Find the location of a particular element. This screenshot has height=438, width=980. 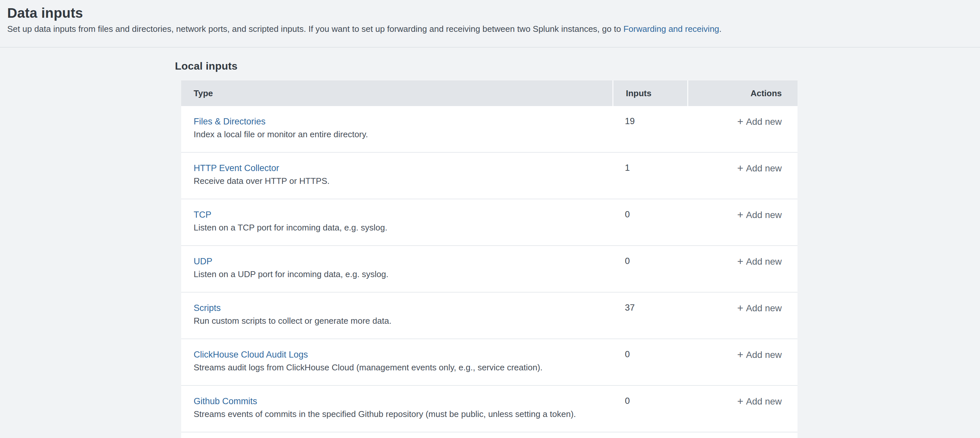

row-description: Receive data over HTTP or HTTPS. is located at coordinates (403, 181).